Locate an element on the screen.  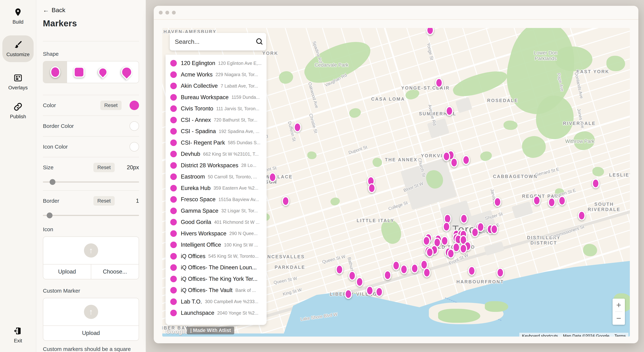
zoom-in-button: + is located at coordinates (619, 305).